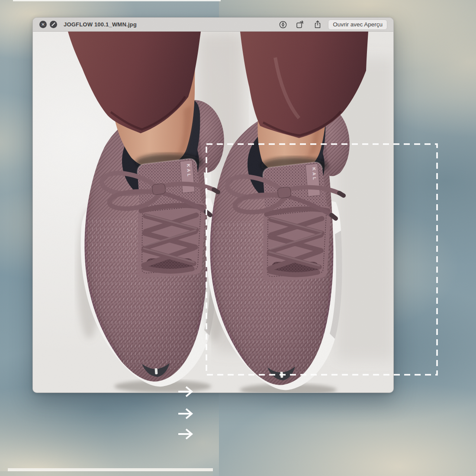 The width and height of the screenshot is (476, 476). I want to click on rotate-icon, so click(300, 25).